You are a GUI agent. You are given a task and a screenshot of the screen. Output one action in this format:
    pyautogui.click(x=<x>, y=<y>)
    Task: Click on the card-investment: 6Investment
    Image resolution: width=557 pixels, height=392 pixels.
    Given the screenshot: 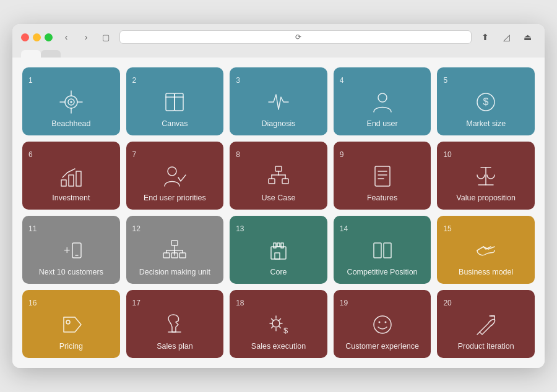 What is the action you would take?
    pyautogui.click(x=71, y=176)
    